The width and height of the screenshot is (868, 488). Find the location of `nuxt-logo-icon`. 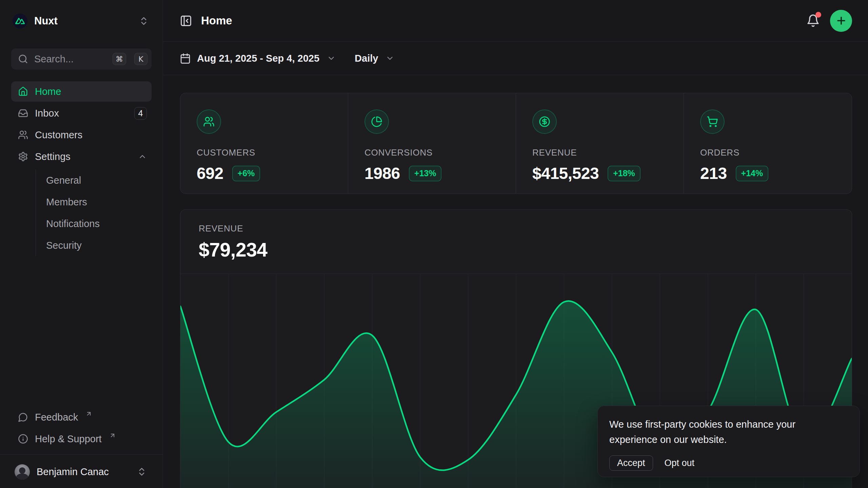

nuxt-logo-icon is located at coordinates (20, 21).